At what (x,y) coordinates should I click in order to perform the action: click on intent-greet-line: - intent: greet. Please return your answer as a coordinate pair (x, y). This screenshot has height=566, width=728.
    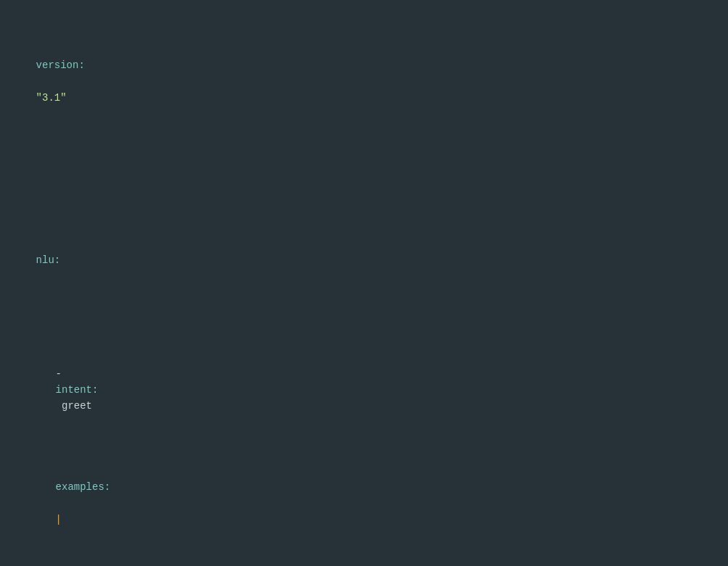
    Looking at the image, I should click on (364, 390).